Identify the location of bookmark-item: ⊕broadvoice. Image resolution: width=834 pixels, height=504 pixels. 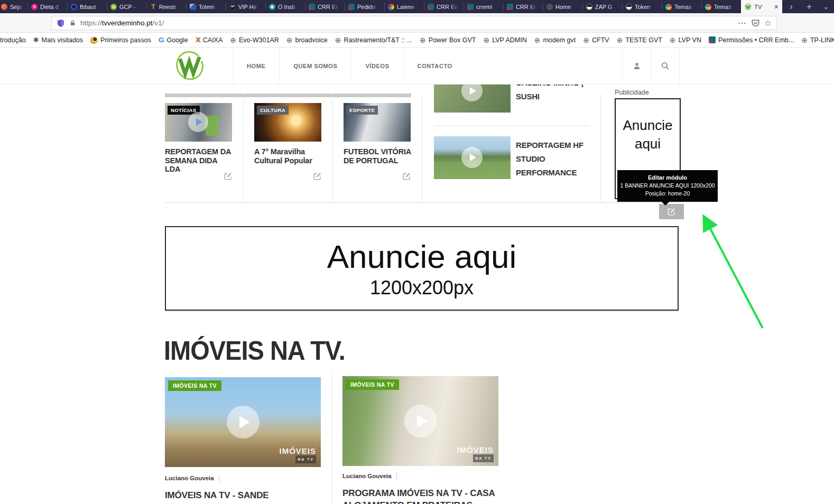
(307, 40).